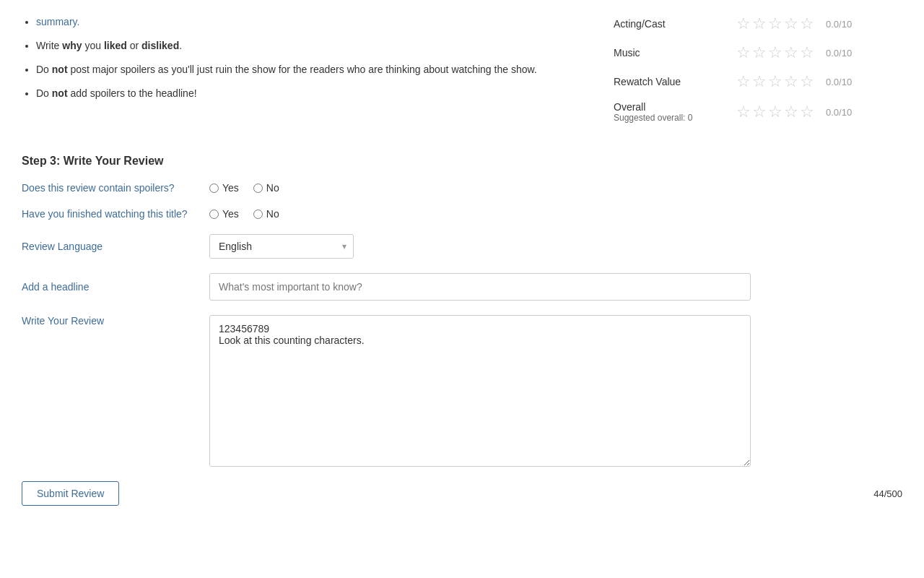 The height and width of the screenshot is (578, 924). Describe the element at coordinates (303, 58) in the screenshot. I see `guidelines-list: summary. Write why you liked or disliked…` at that location.